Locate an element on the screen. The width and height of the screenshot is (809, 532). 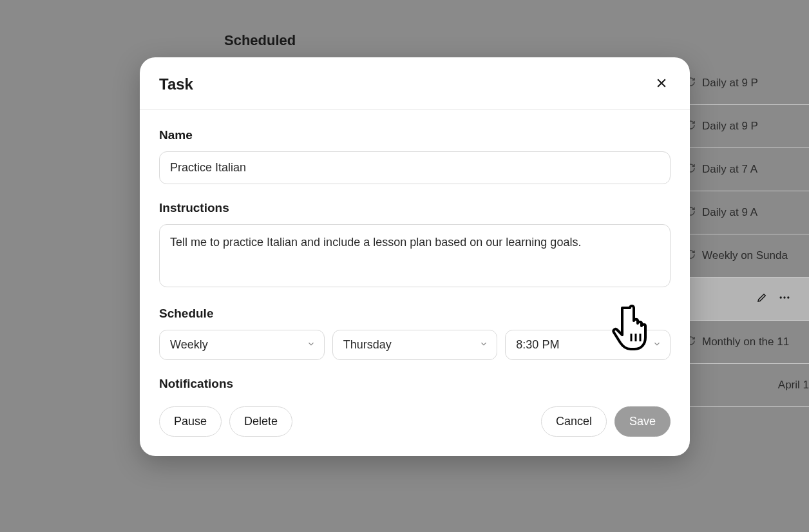
modal-header: Task is located at coordinates (415, 84).